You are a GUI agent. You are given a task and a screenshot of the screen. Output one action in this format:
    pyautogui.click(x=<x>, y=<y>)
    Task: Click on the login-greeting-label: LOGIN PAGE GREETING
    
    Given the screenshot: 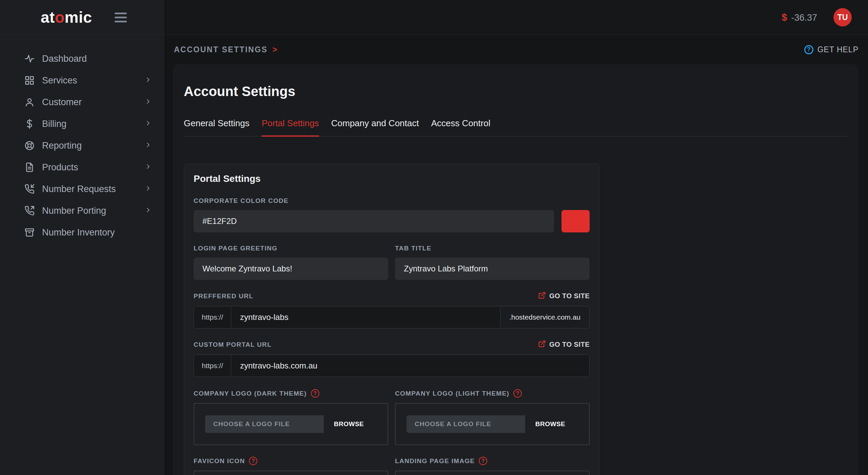 What is the action you would take?
    pyautogui.click(x=291, y=248)
    